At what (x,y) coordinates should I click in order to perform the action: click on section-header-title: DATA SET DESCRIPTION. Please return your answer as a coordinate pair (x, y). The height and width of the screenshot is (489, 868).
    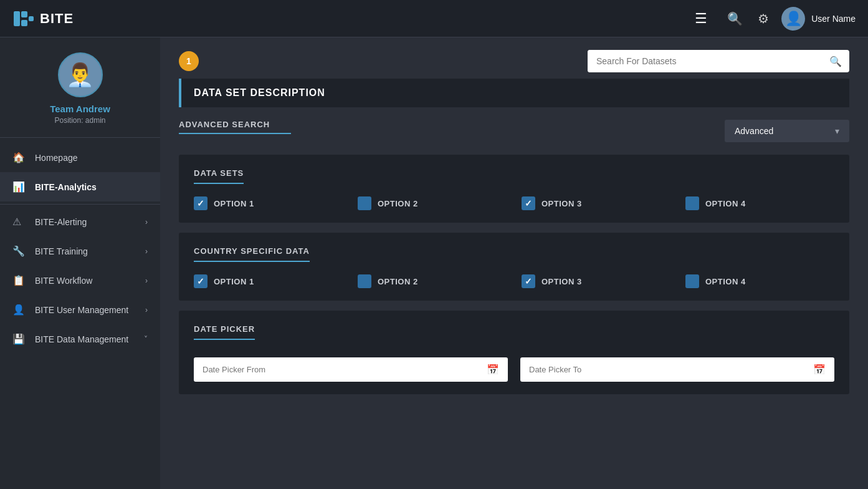
    Looking at the image, I should click on (259, 92).